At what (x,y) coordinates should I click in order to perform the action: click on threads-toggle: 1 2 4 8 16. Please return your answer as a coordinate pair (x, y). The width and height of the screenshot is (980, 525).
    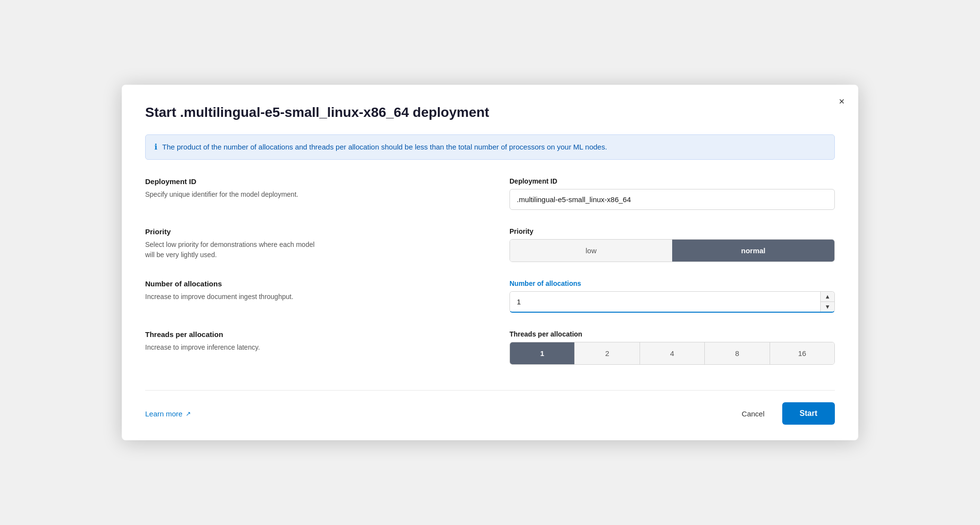
    Looking at the image, I should click on (672, 354).